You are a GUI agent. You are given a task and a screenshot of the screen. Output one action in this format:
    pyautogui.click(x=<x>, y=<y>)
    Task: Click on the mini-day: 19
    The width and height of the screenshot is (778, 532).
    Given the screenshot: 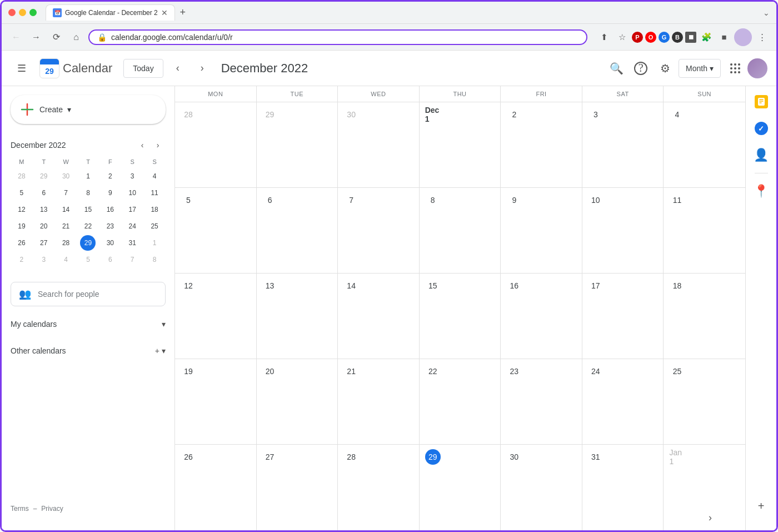 What is the action you would take?
    pyautogui.click(x=22, y=226)
    